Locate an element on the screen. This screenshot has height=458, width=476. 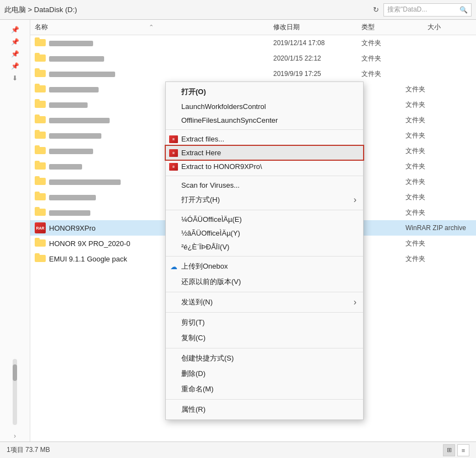
ctx-copy-label: 复制(C) is located at coordinates (193, 338).